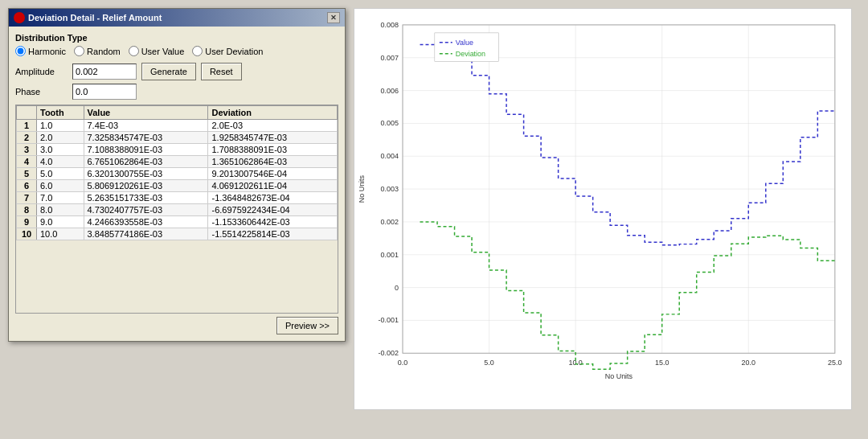 Image resolution: width=868 pixels, height=439 pixels. I want to click on table-row: 5 5.0 6.3201300755E-03 9.2013007546E-04, so click(177, 174).